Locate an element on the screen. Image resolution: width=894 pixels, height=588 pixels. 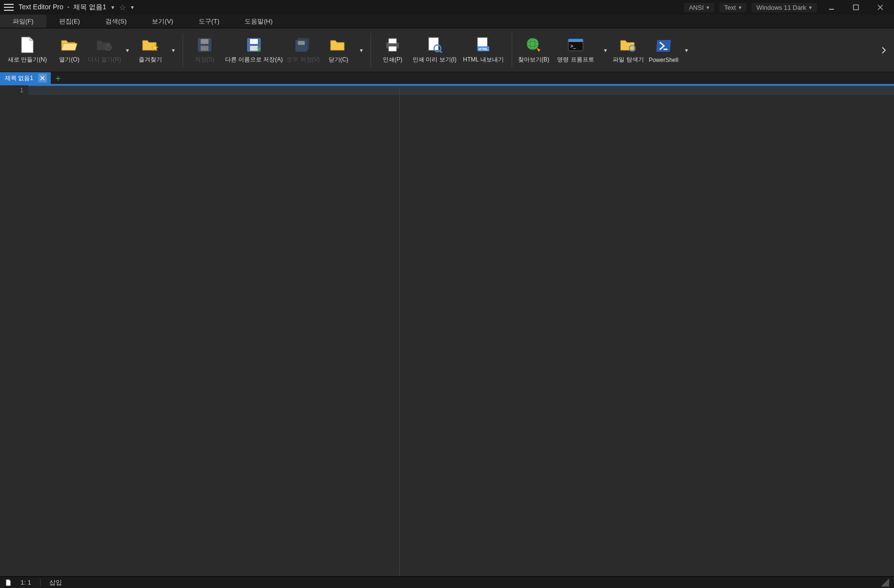
close-button is located at coordinates (880, 7).